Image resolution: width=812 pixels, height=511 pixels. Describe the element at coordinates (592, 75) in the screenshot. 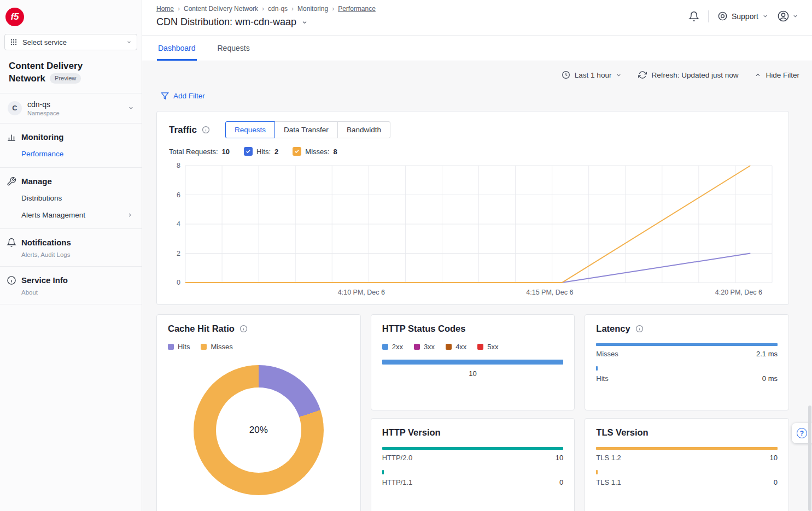

I see `time-range-dropdown: Last 1 hour` at that location.